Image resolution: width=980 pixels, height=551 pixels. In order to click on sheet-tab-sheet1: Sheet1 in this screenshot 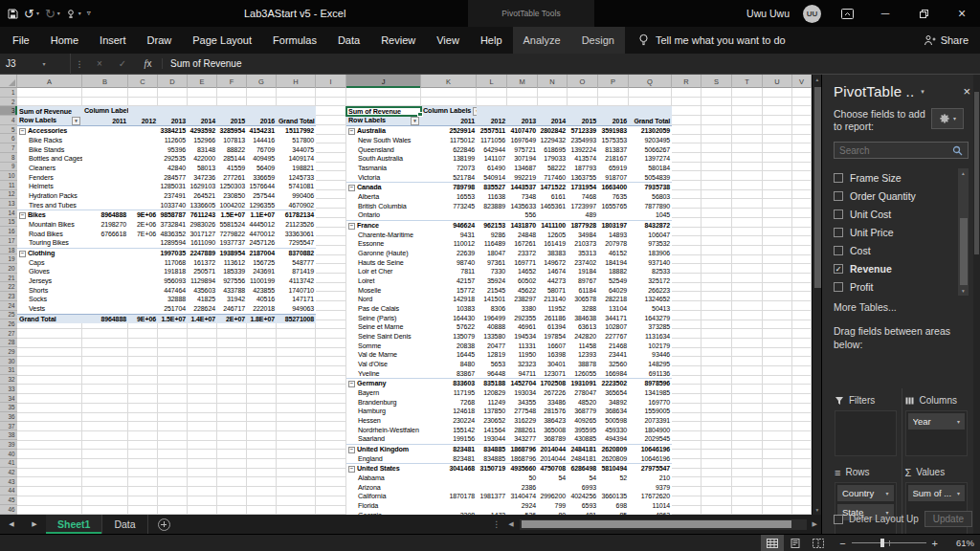, I will do `click(75, 524)`.